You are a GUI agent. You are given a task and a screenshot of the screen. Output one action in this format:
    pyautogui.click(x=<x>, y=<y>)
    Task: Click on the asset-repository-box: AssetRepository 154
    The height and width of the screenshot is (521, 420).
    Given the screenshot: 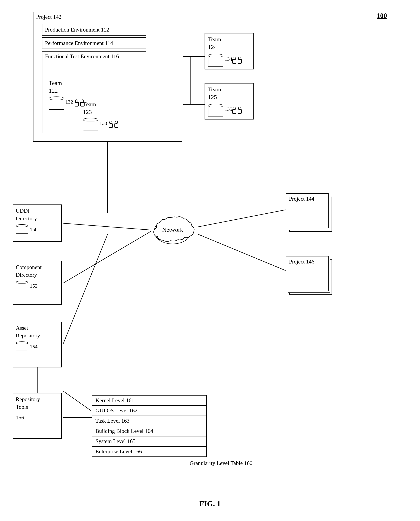 What is the action you would take?
    pyautogui.click(x=37, y=344)
    